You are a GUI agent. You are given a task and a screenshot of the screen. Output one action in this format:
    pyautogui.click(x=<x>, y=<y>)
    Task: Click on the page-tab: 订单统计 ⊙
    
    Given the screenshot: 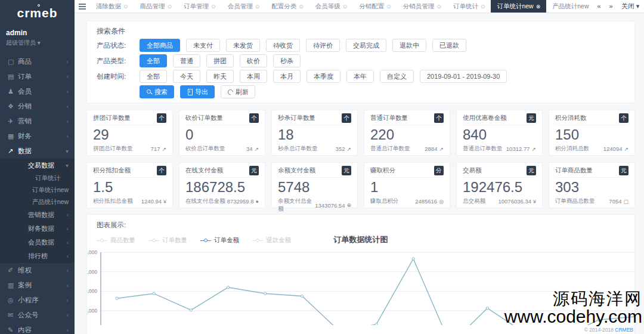 What is the action you would take?
    pyautogui.click(x=469, y=6)
    